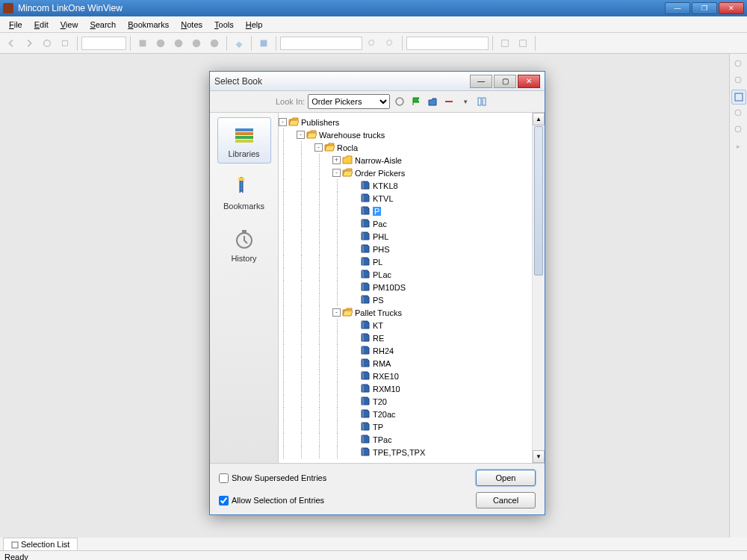 The height and width of the screenshot is (560, 747). I want to click on tree-node-pallet-trucks: -Pallet Trucks, so click(412, 312).